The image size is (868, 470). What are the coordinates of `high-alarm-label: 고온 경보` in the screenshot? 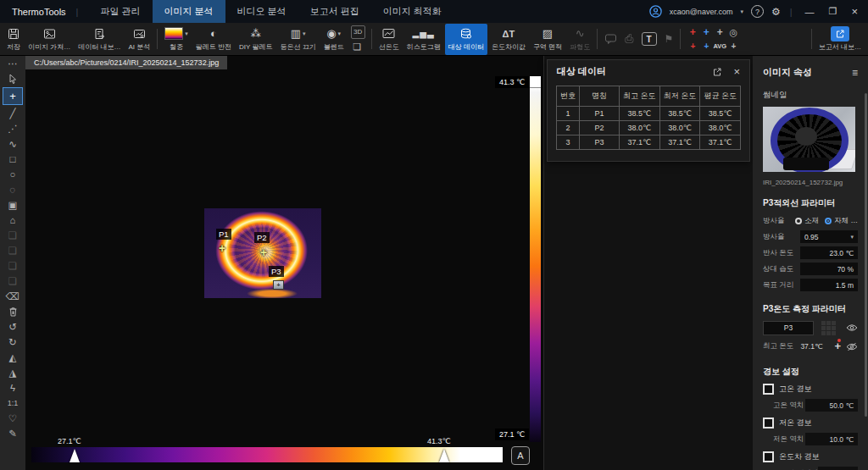 It's located at (795, 390).